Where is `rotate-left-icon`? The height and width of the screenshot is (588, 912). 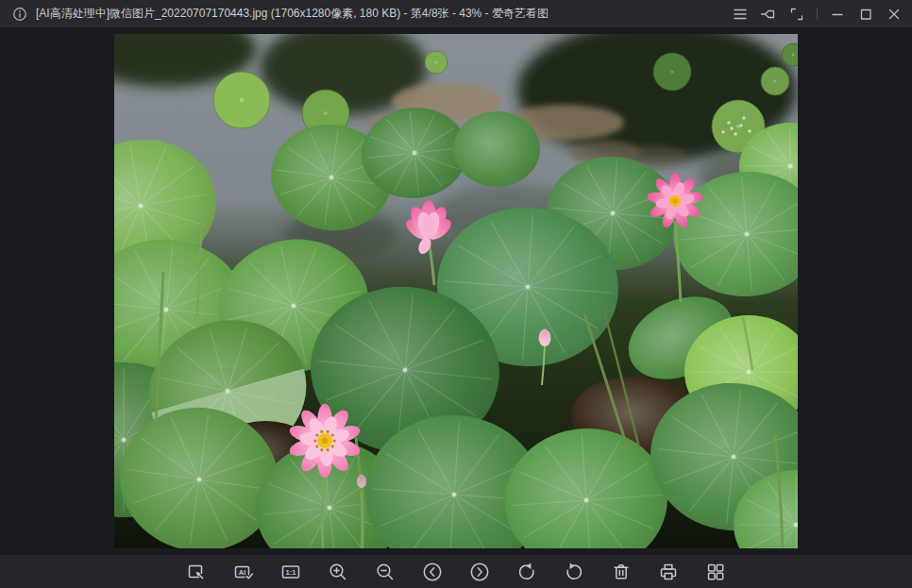
rotate-left-icon is located at coordinates (527, 572).